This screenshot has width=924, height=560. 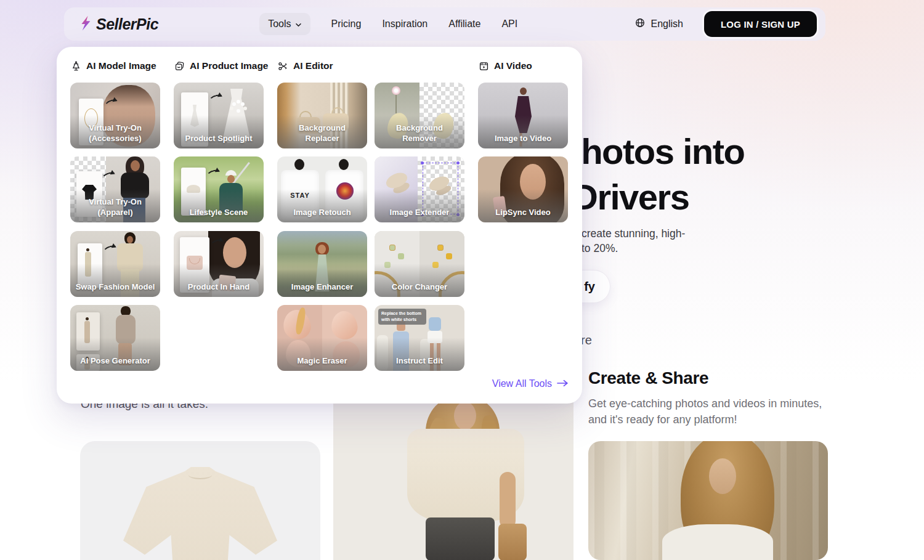 What do you see at coordinates (513, 542) in the screenshot?
I see `model-bag` at bounding box center [513, 542].